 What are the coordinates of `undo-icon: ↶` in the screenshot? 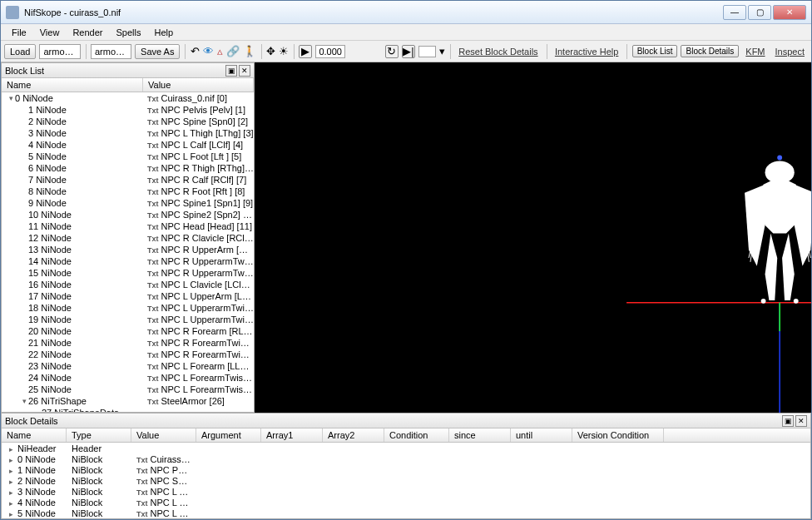 It's located at (195, 52).